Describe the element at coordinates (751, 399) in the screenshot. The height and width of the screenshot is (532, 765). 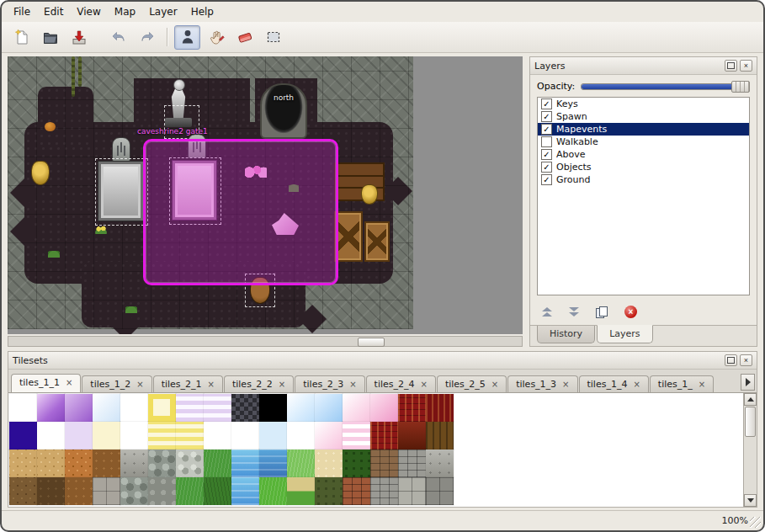
I see `scroll-up-button` at that location.